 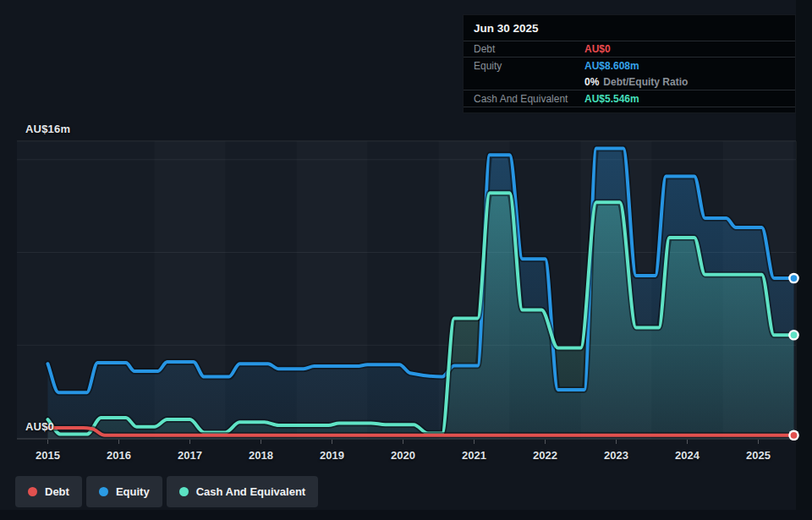 I want to click on bottom-strip, so click(x=406, y=515).